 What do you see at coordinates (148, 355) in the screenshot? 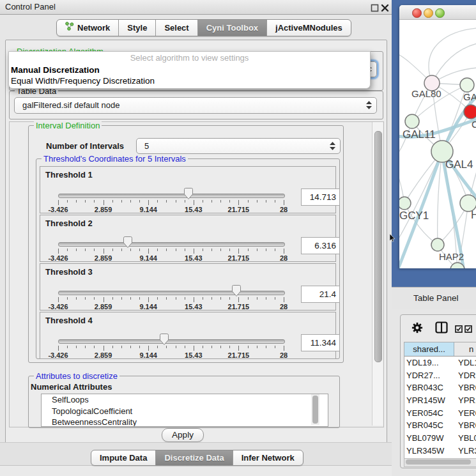
I see `tick-label: 9.144` at bounding box center [148, 355].